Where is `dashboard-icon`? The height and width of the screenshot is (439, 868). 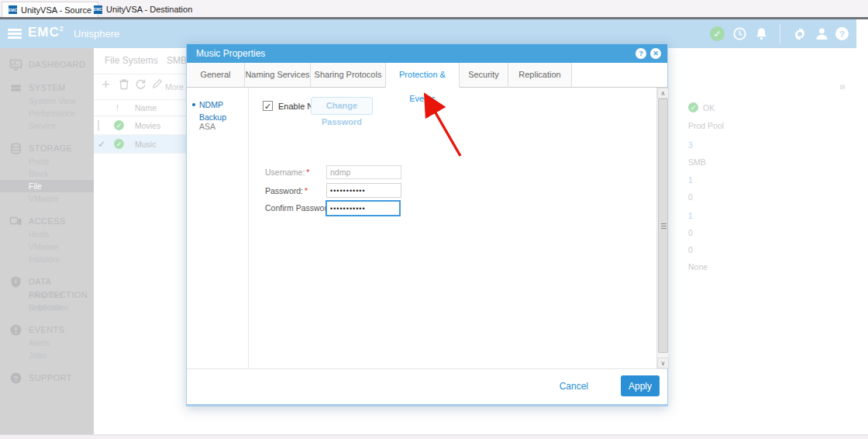
dashboard-icon is located at coordinates (16, 65).